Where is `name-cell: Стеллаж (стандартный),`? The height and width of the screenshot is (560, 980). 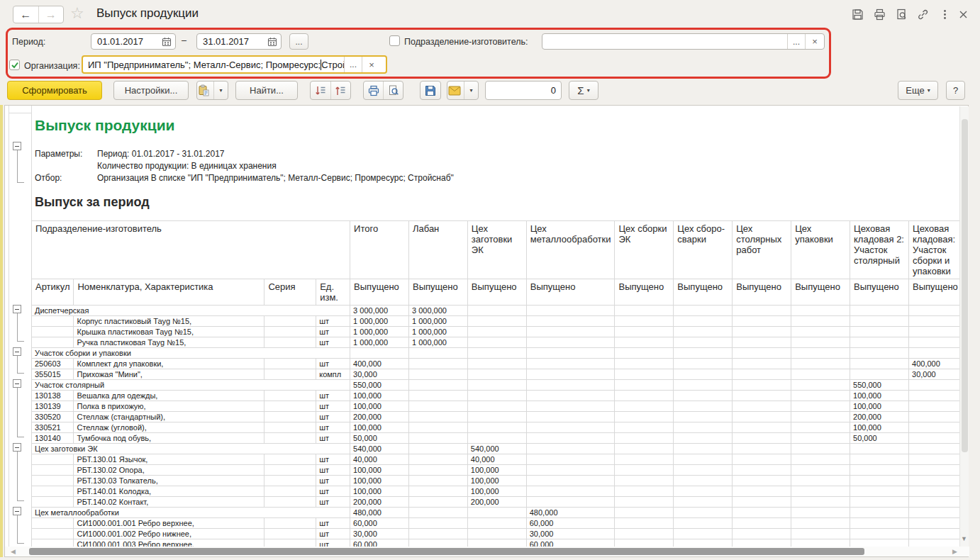
name-cell: Стеллаж (стандартный), is located at coordinates (169, 417).